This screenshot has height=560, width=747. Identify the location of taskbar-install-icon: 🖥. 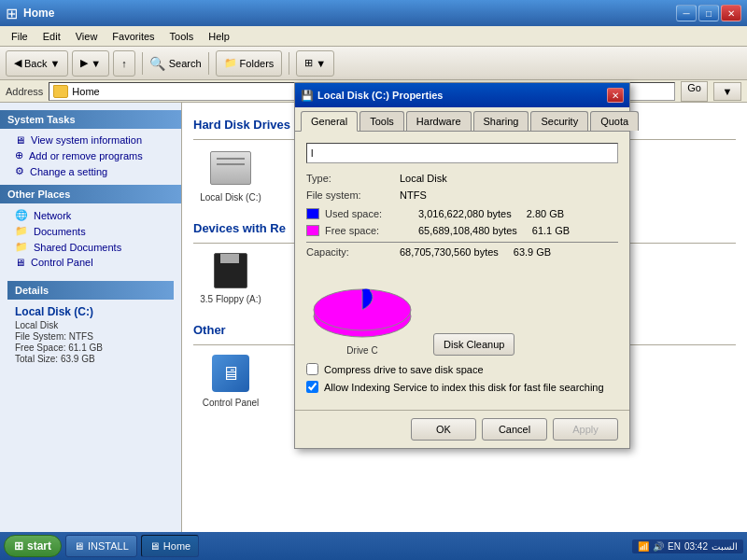
(78, 546).